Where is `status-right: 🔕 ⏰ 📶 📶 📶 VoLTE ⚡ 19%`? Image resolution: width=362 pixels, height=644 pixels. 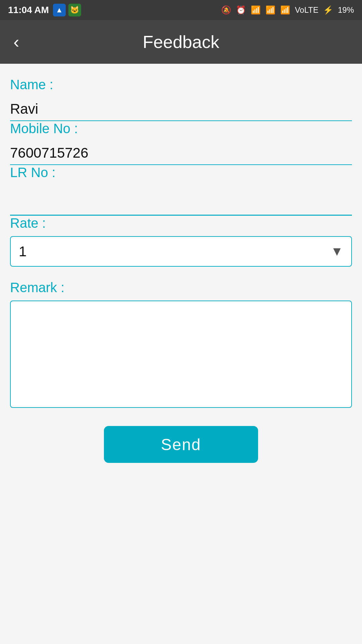 status-right: 🔕 ⏰ 📶 📶 📶 VoLTE ⚡ 19% is located at coordinates (288, 10).